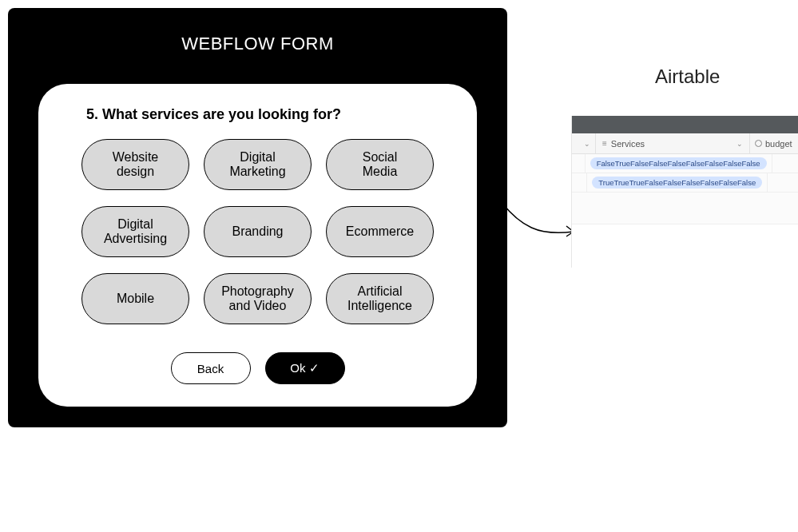  I want to click on multiselect-icon: ≡, so click(604, 144).